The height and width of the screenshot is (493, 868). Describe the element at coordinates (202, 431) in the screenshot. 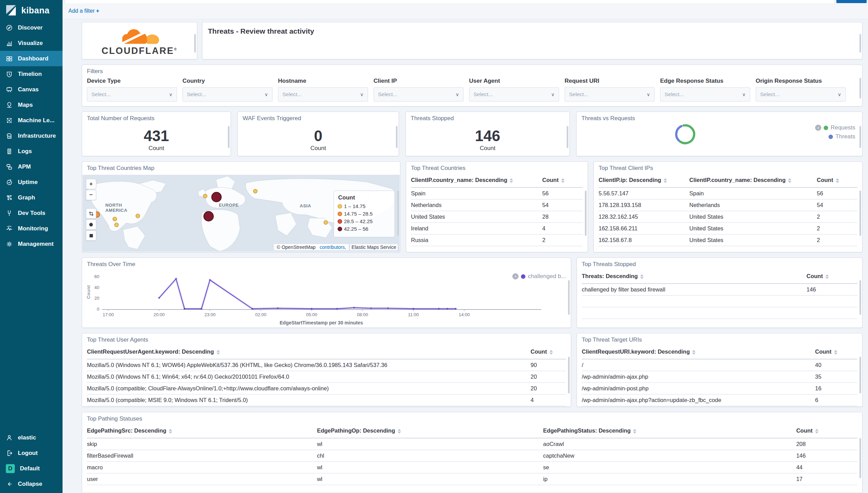

I see `column-header: EdgePathingSrc: Descending` at that location.